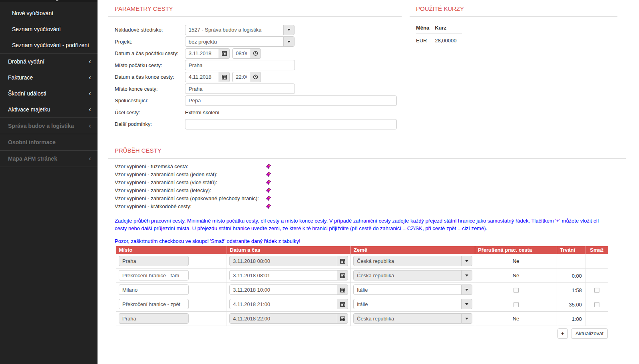  What do you see at coordinates (413, 250) in the screenshot?
I see `trip-header-zeme: Země` at bounding box center [413, 250].